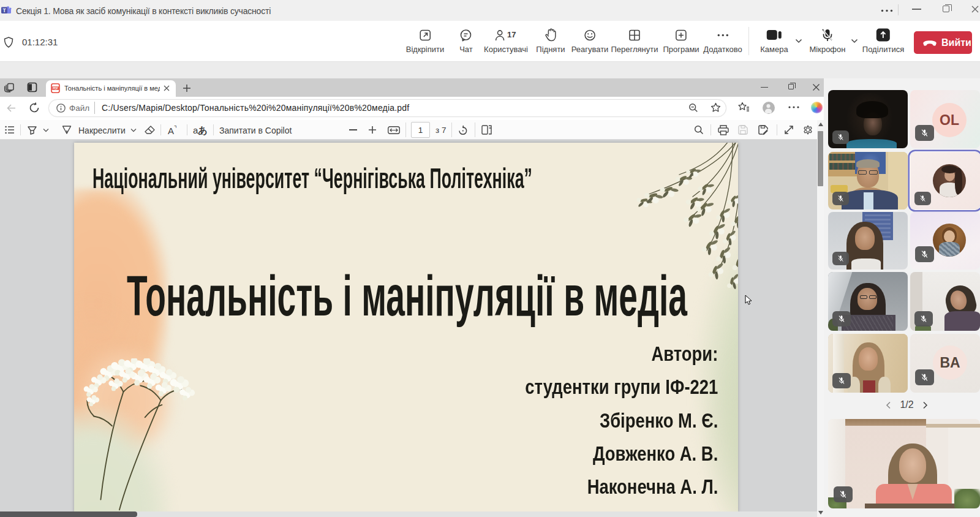 The image size is (980, 517). Describe the element at coordinates (4, 10) in the screenshot. I see `svg-text: T` at that location.